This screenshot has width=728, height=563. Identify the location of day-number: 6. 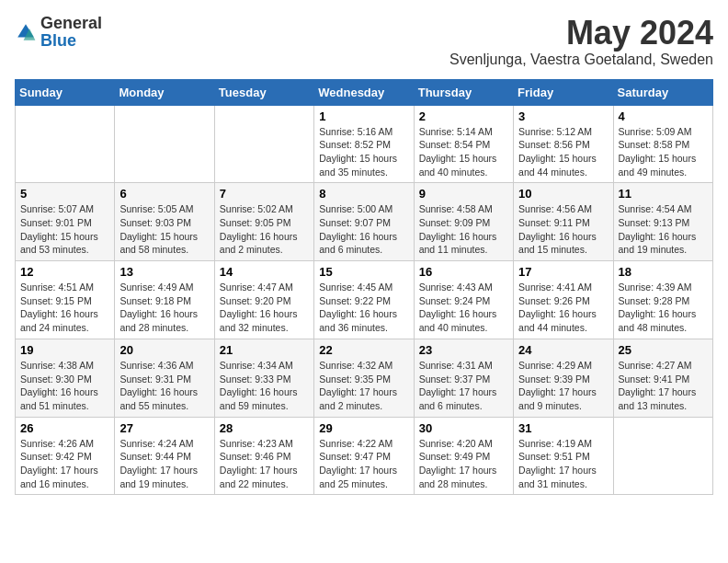
(164, 193).